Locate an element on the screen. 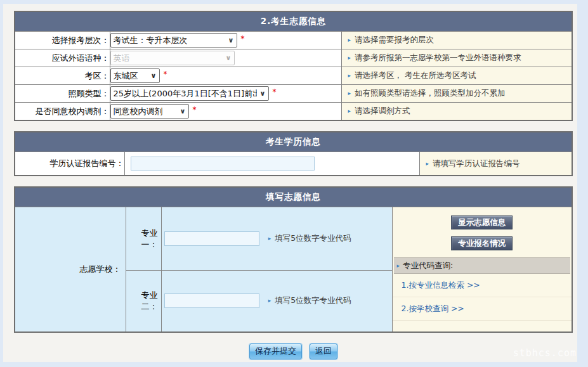 The width and height of the screenshot is (588, 367). adjustment-hint: 请选择调剂方式 is located at coordinates (382, 110).